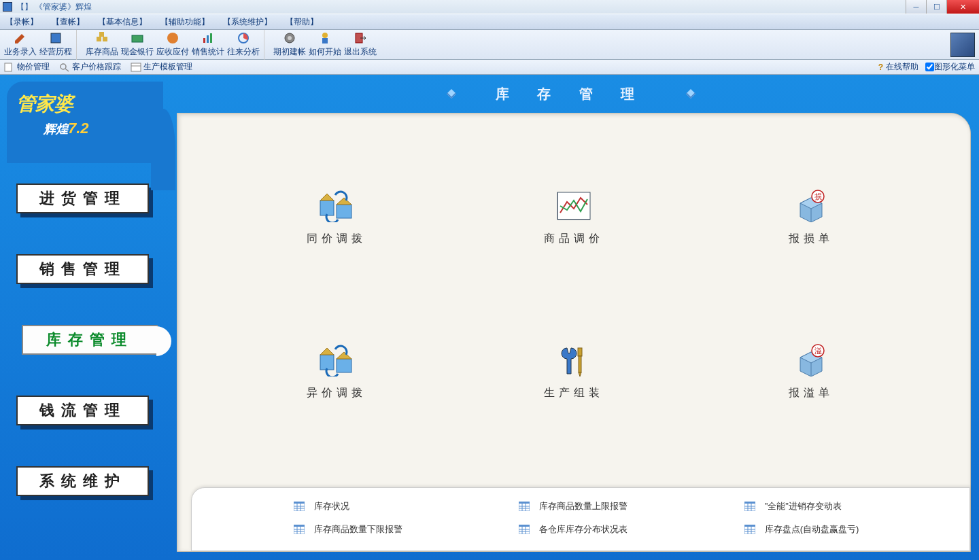 The width and height of the screenshot is (979, 560). I want to click on nav-purchase: 进货管理, so click(83, 198).